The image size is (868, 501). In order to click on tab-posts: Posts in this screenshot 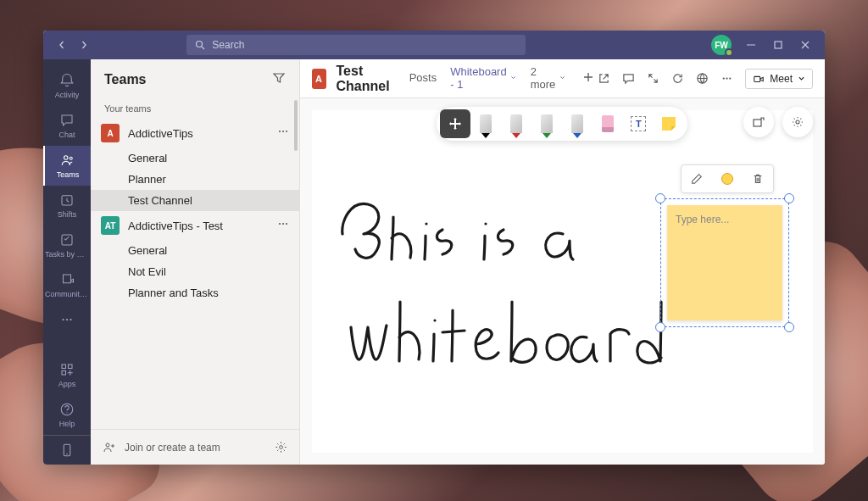, I will do `click(424, 78)`.